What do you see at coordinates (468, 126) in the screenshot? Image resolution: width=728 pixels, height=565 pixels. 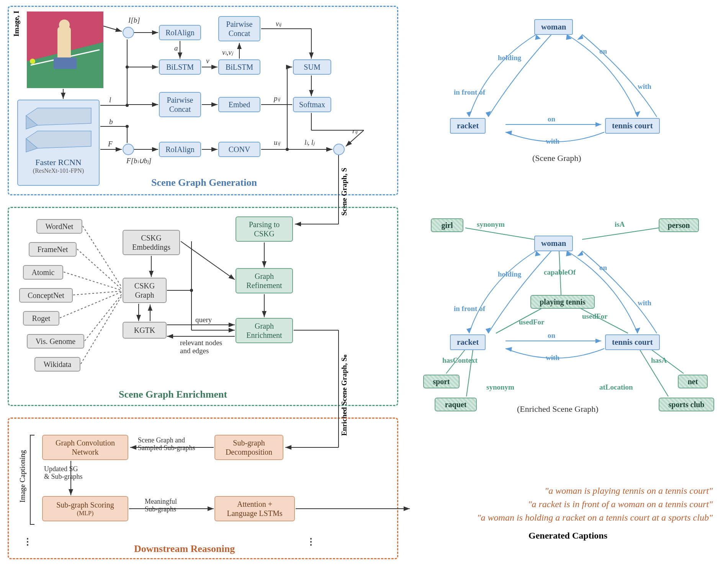 I see `sg-node-racket: racket` at bounding box center [468, 126].